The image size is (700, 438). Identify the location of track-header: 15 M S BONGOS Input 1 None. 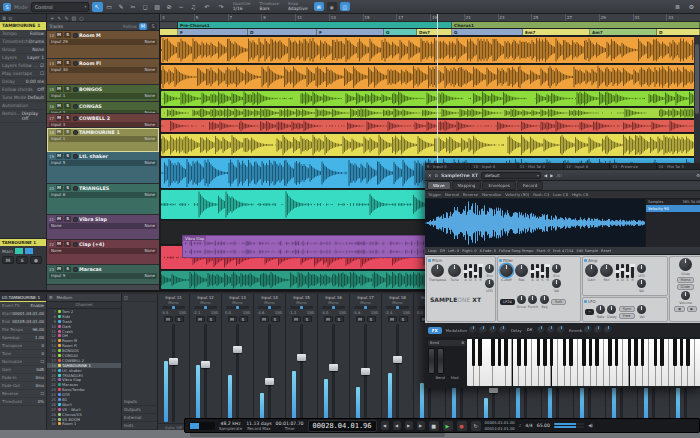
(103, 94).